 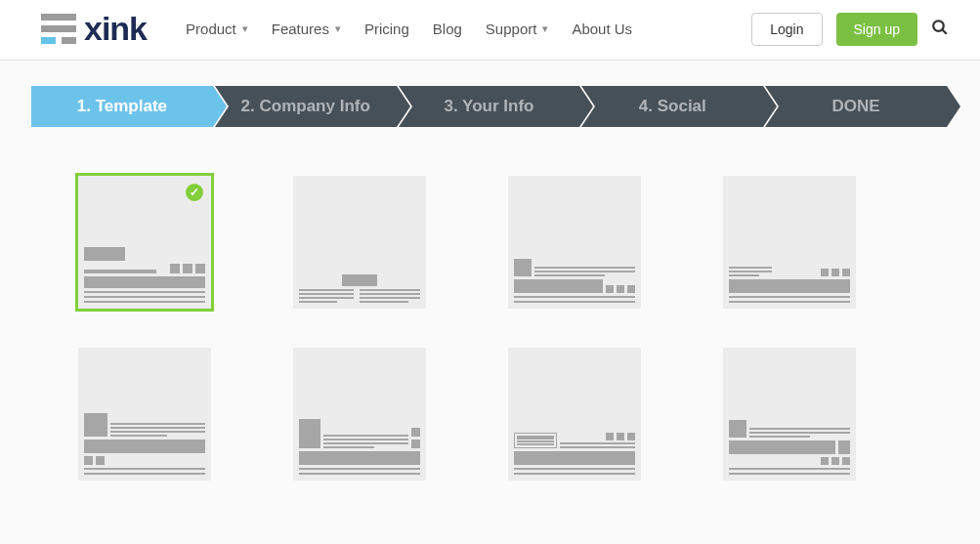 I want to click on signup-button: Sign up, so click(x=877, y=29).